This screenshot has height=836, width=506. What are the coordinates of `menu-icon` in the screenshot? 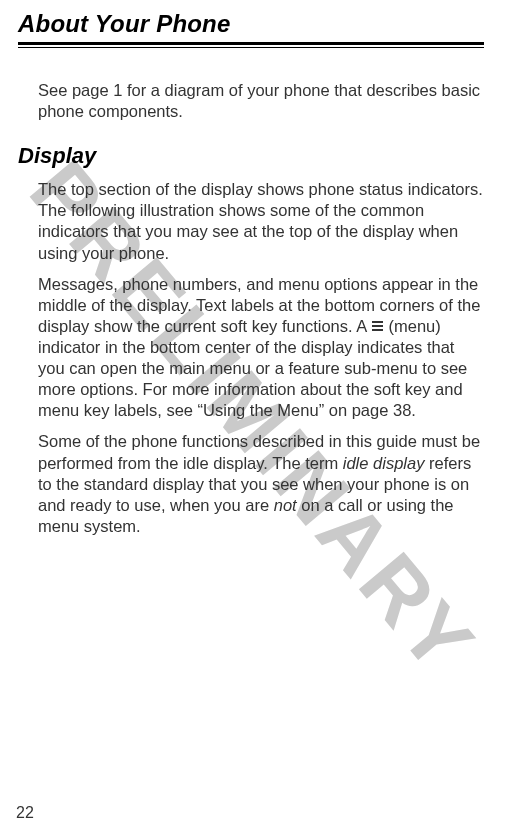 It's located at (378, 326).